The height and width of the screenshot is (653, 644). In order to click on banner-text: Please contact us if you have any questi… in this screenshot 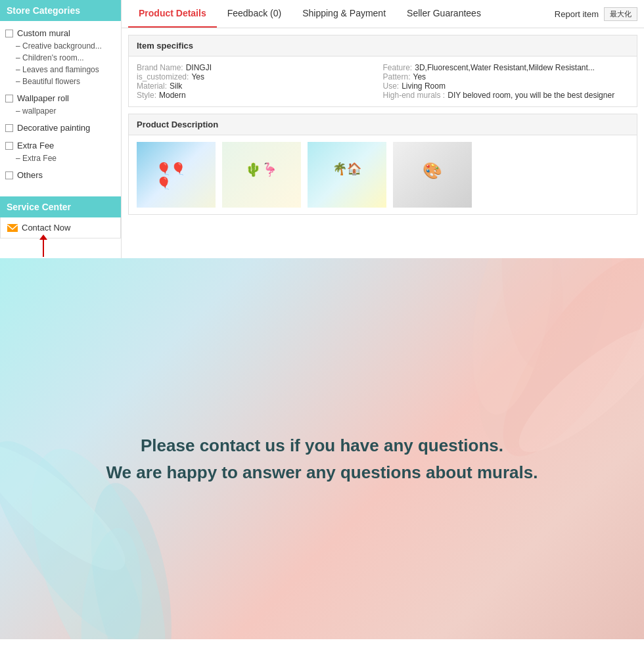, I will do `click(322, 460)`.